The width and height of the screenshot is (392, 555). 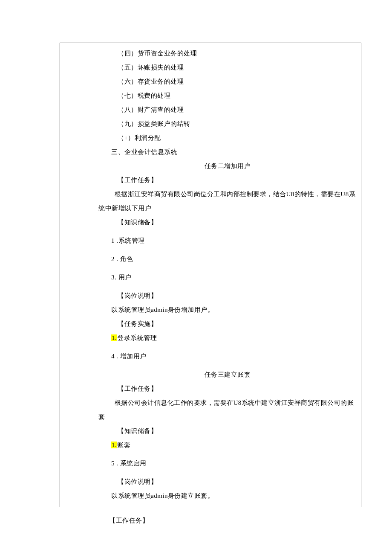 I want to click on list-item-text: 账套, so click(x=124, y=445).